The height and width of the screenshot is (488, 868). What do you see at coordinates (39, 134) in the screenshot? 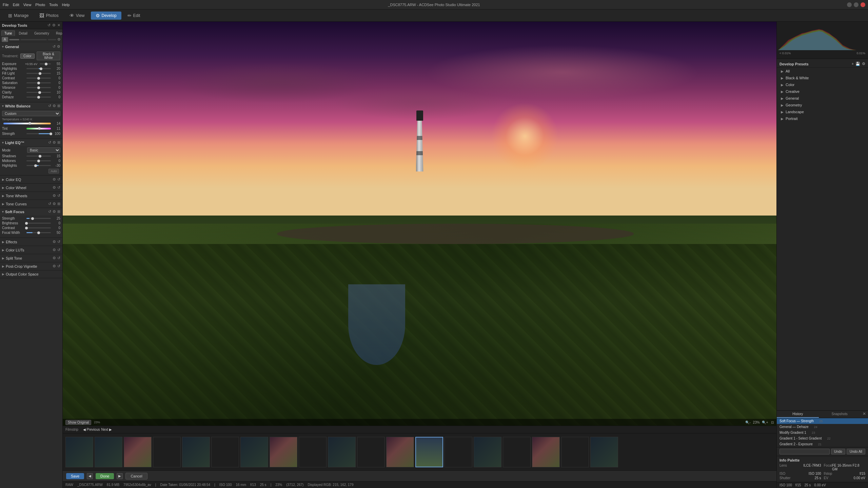
I see `wb-strength-track` at bounding box center [39, 134].